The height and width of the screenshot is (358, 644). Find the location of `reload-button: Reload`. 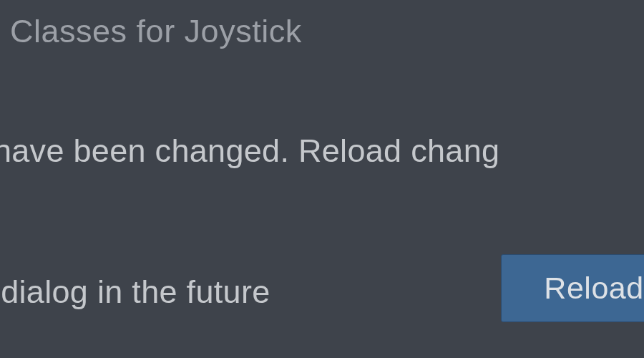

reload-button: Reload is located at coordinates (572, 288).